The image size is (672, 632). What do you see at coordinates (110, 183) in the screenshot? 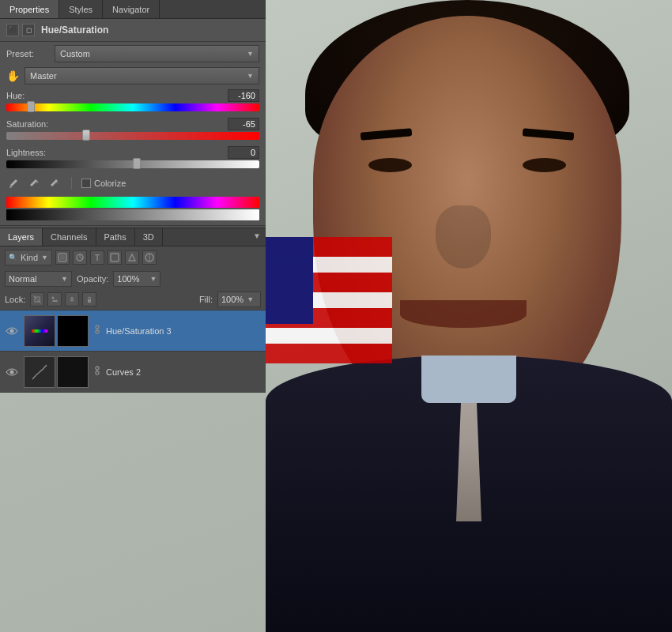
I see `colorize-label: Colorize` at bounding box center [110, 183].